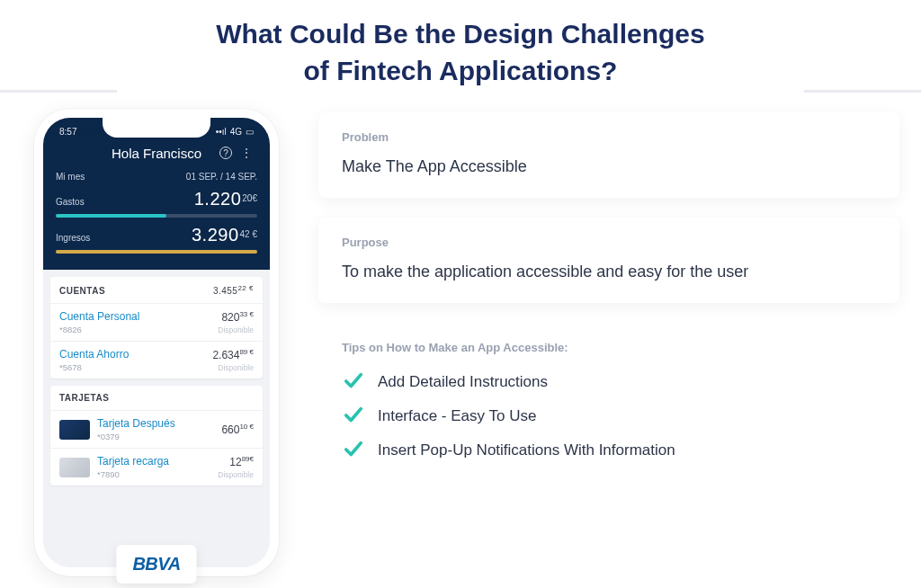  What do you see at coordinates (236, 462) in the screenshot?
I see `card-amount: 1289€` at bounding box center [236, 462].